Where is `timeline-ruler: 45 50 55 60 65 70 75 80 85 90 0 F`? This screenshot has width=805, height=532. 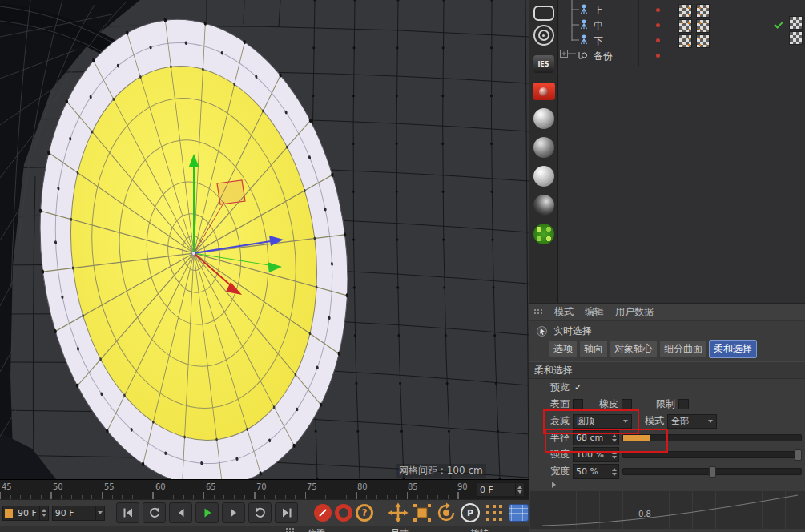
timeline-ruler: 45 50 55 60 65 70 75 80 85 90 0 F is located at coordinates (264, 490).